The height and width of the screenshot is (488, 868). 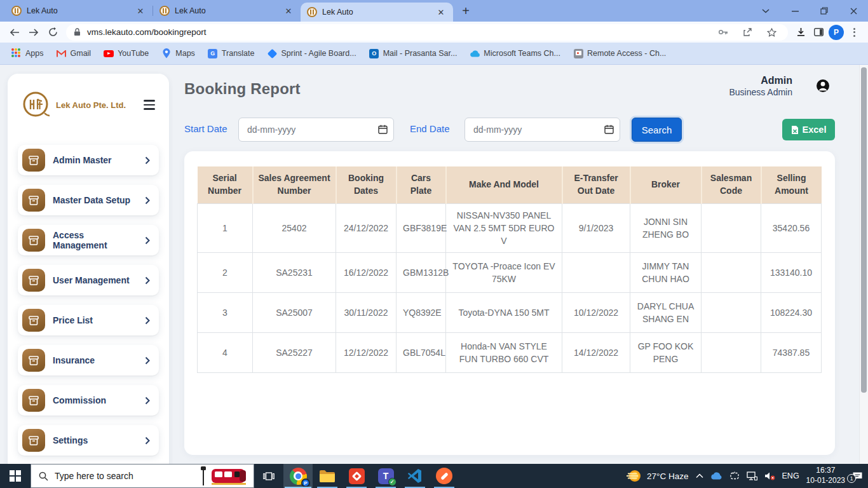 I want to click on sidebar-item-insurance: Insurance, so click(x=88, y=360).